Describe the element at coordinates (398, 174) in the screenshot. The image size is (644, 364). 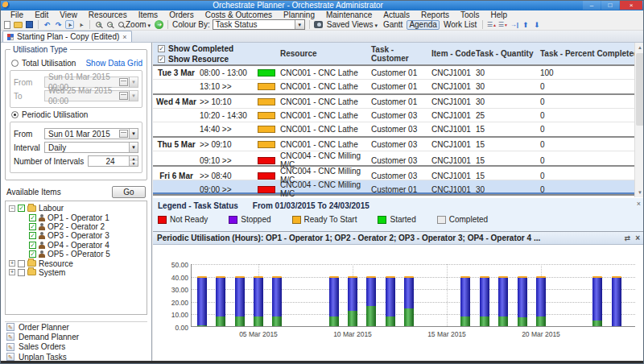
I see `table-row: Fri 6 Mar>> 08:40CNC004 - CNC Milling M/…` at that location.